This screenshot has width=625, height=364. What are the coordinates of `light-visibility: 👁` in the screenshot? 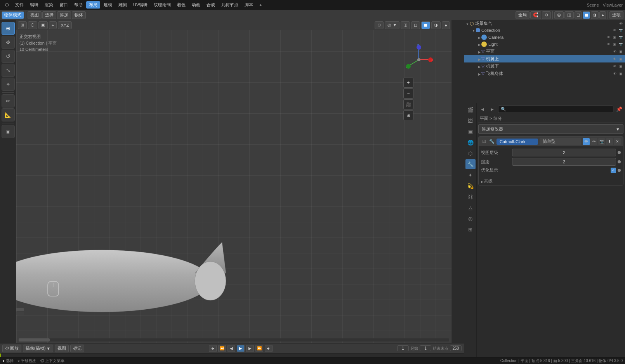 It's located at (608, 44).